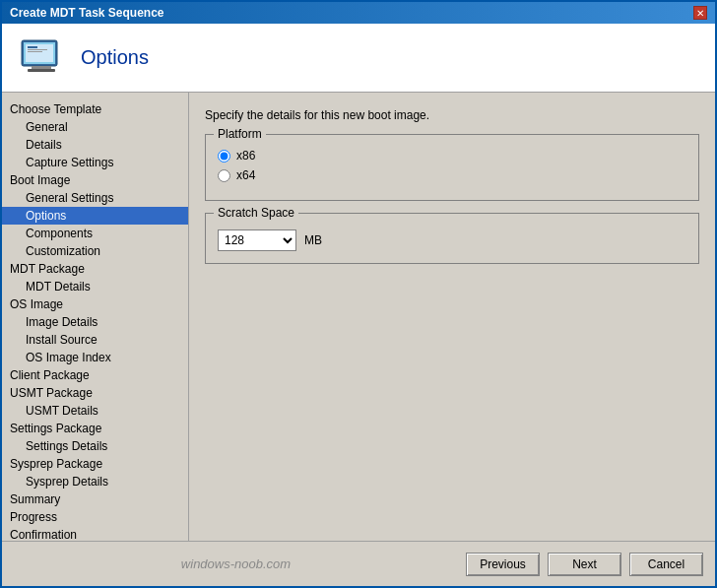 This screenshot has height=588, width=717. Describe the element at coordinates (666, 564) in the screenshot. I see `cancel-button: Cancel` at that location.